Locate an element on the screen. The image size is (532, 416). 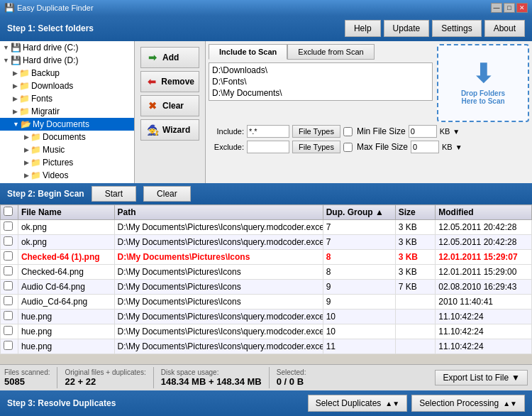
originals-value: 22 + 22 is located at coordinates (105, 382).